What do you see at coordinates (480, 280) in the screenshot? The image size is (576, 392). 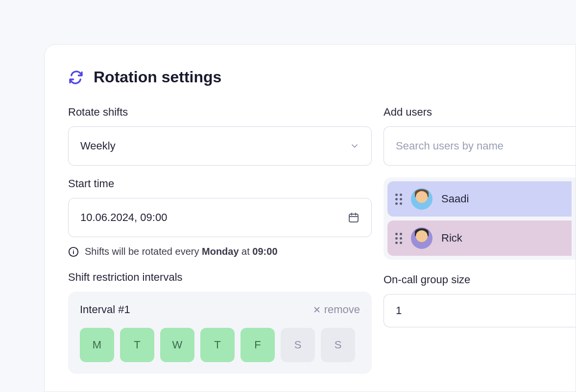 I see `group-size-label: On-call group size` at bounding box center [480, 280].